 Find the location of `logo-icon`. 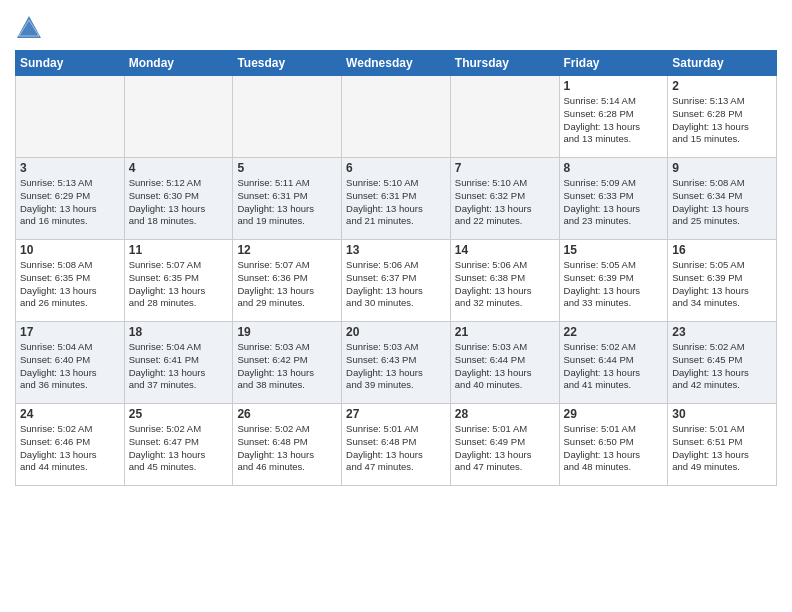

logo-icon is located at coordinates (29, 28).